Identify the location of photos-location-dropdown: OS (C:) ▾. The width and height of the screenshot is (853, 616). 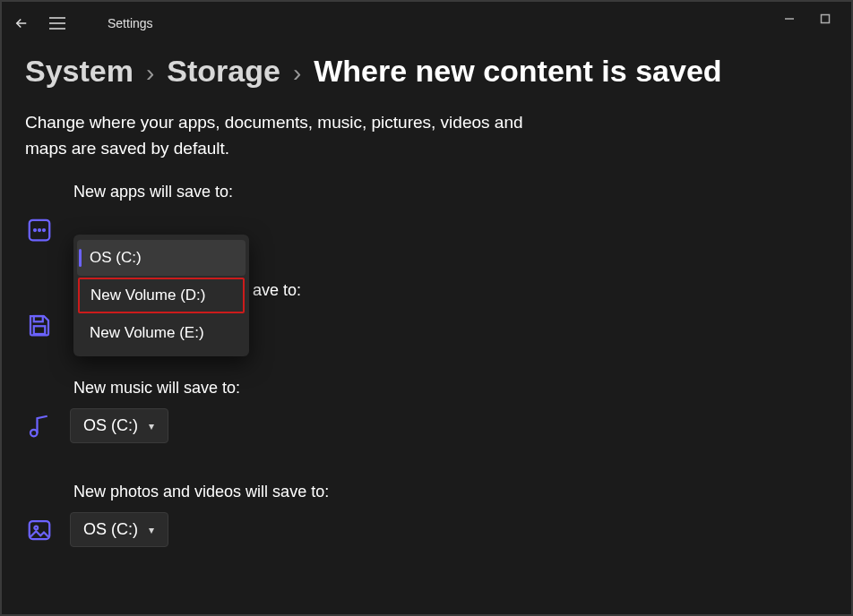
(119, 530).